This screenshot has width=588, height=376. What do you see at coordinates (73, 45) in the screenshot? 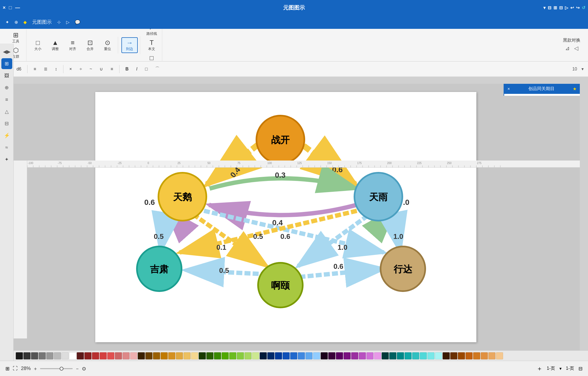
I see `align-btn: ≡ 对齐` at bounding box center [73, 45].